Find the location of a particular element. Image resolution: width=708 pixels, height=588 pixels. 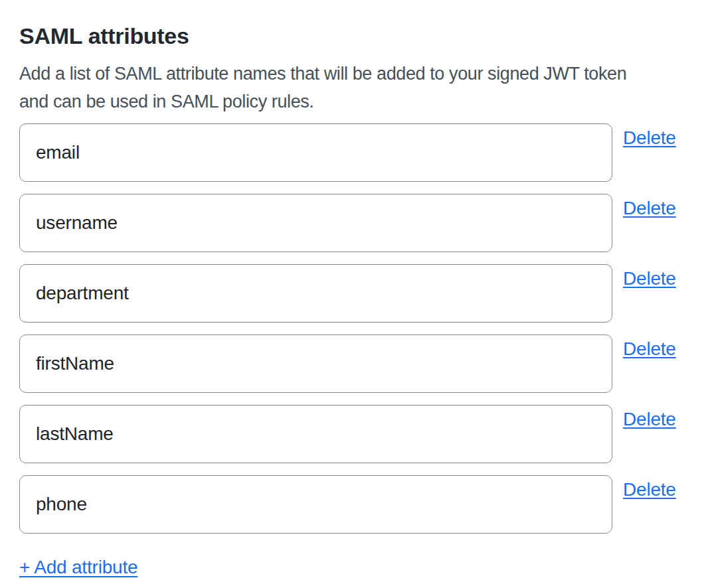

section-description-line-1: Add a list of SAML attribute names that … is located at coordinates (354, 74).